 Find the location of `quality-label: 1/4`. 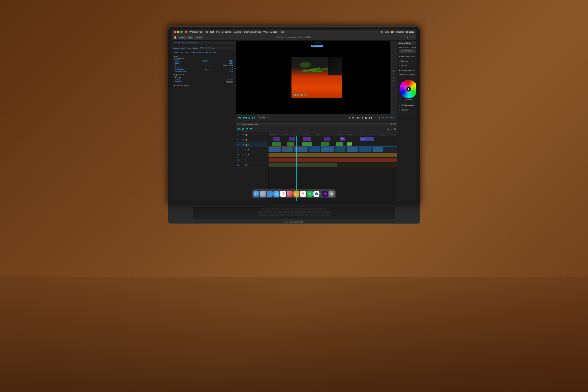

quality-label: 1/4 is located at coordinates (269, 118).